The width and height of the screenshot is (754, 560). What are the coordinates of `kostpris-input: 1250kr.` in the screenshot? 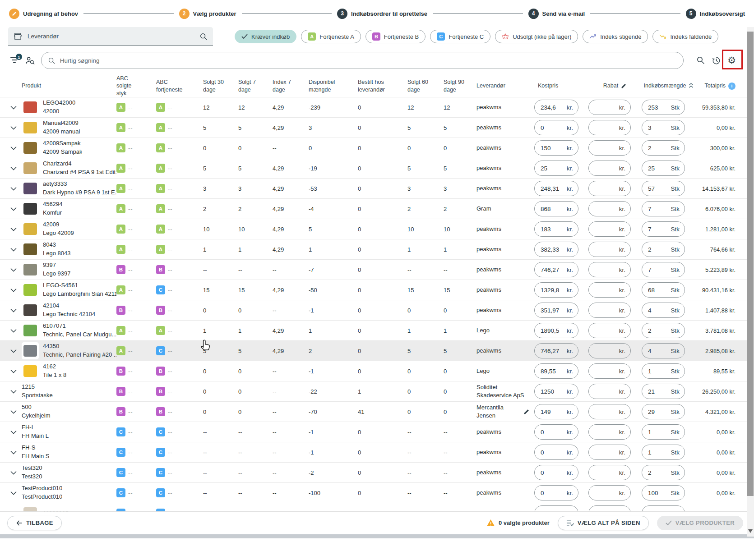 It's located at (556, 391).